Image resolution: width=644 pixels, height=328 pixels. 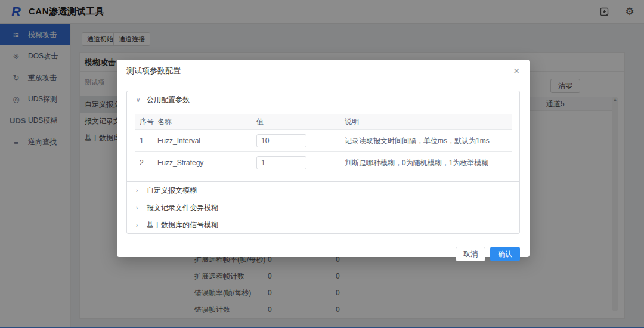 What do you see at coordinates (182, 225) in the screenshot?
I see `collapse-title: 基于数据库的信号模糊` at bounding box center [182, 225].